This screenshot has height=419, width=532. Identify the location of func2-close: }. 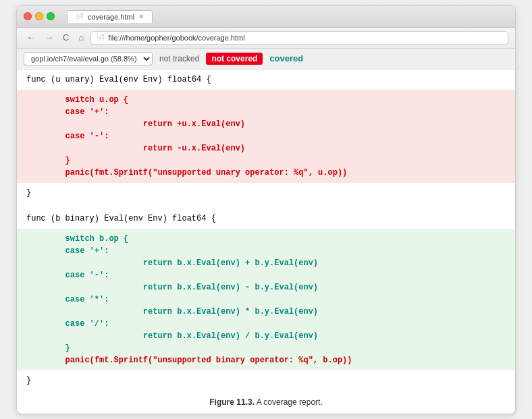
(266, 381).